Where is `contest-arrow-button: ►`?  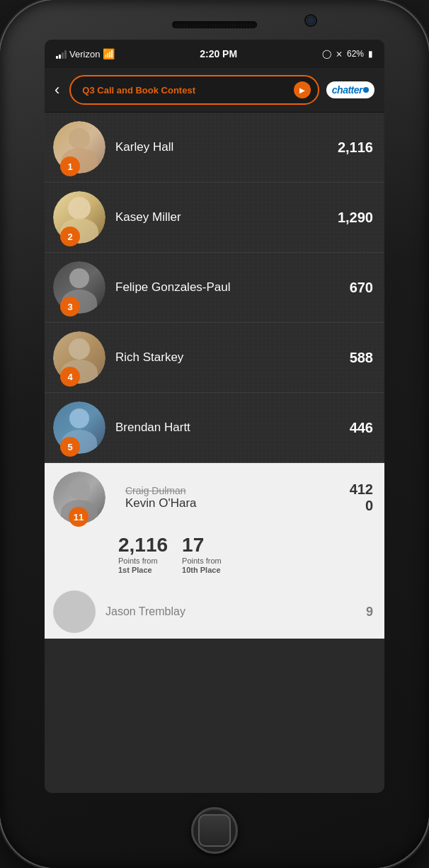
contest-arrow-button: ► is located at coordinates (302, 90).